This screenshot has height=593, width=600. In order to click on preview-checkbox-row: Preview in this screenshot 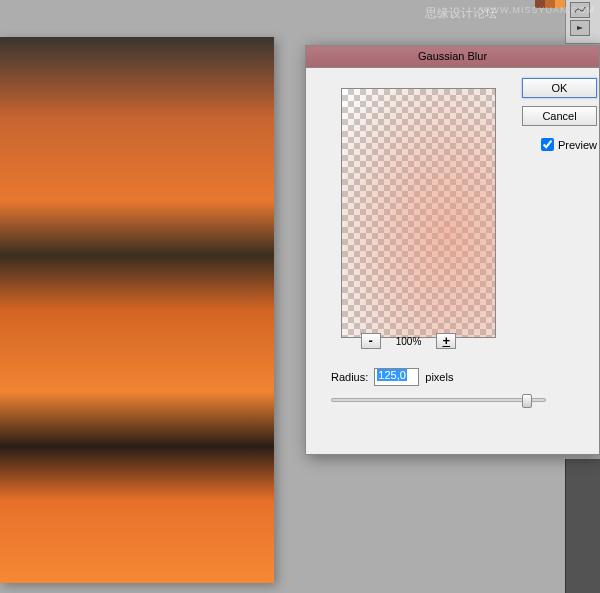, I will do `click(569, 144)`.